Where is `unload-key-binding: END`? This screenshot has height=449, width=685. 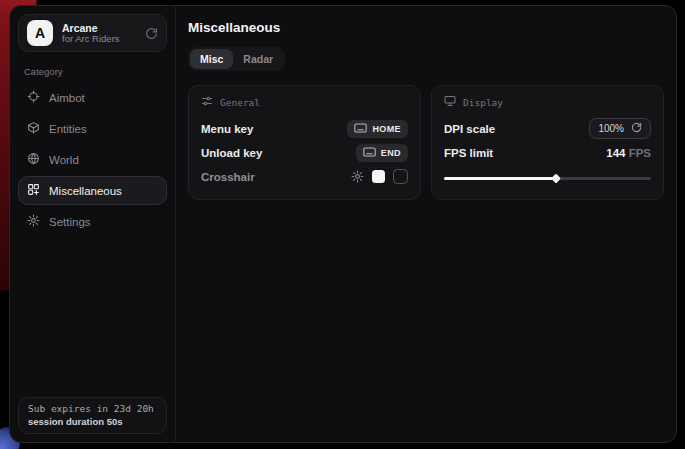 unload-key-binding: END is located at coordinates (382, 153).